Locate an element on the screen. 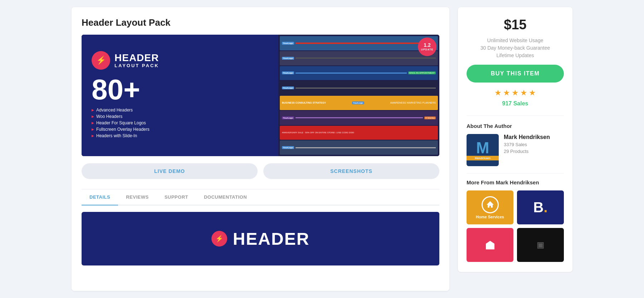 Image resolution: width=644 pixels, height=298 pixels. preview-title: HEADER is located at coordinates (271, 239).